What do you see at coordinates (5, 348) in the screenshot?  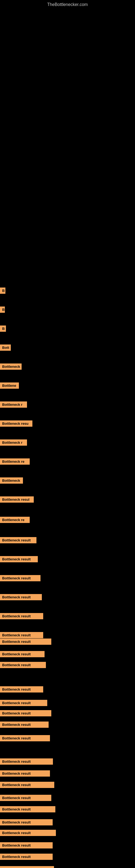 I see `bottleneck-item: Bott` at bounding box center [5, 348].